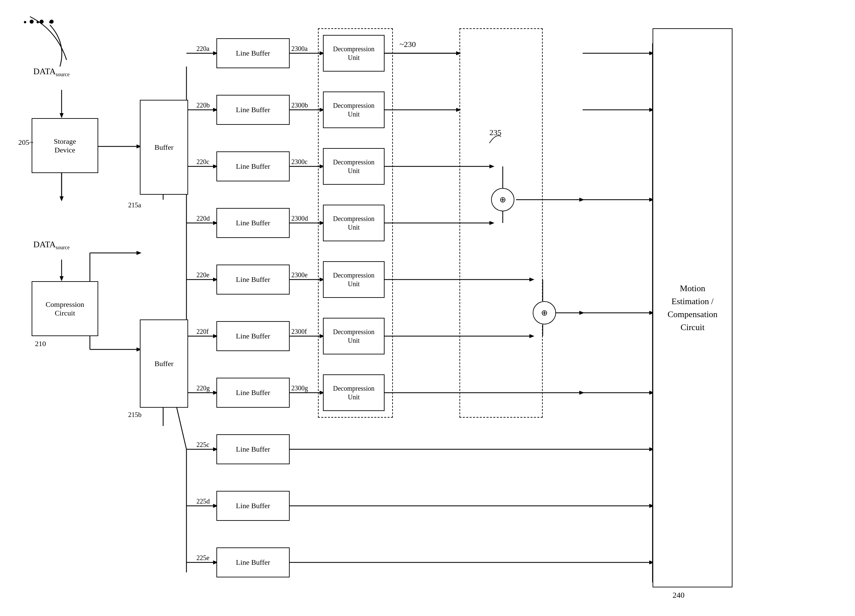 This screenshot has width=855, height=616. I want to click on dc-2300f-ref: 2300f, so click(299, 332).